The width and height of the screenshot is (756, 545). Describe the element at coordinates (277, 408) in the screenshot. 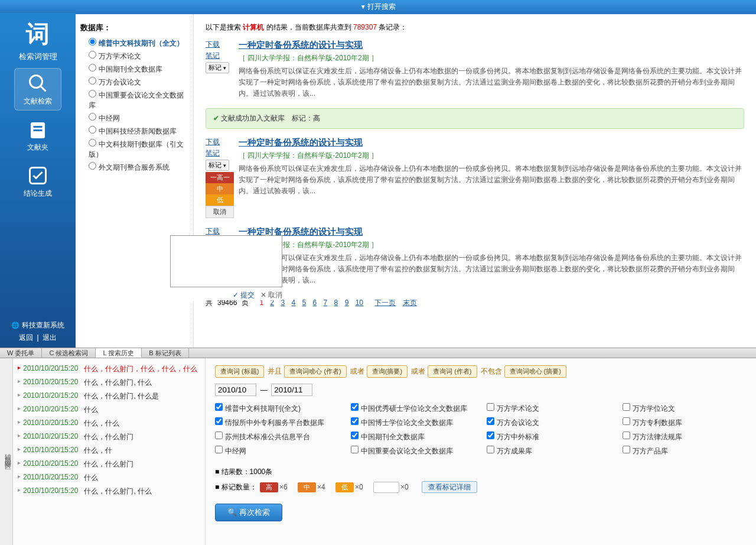

I see `db-checkbox: 维普中文科技期刊(全文)` at that location.